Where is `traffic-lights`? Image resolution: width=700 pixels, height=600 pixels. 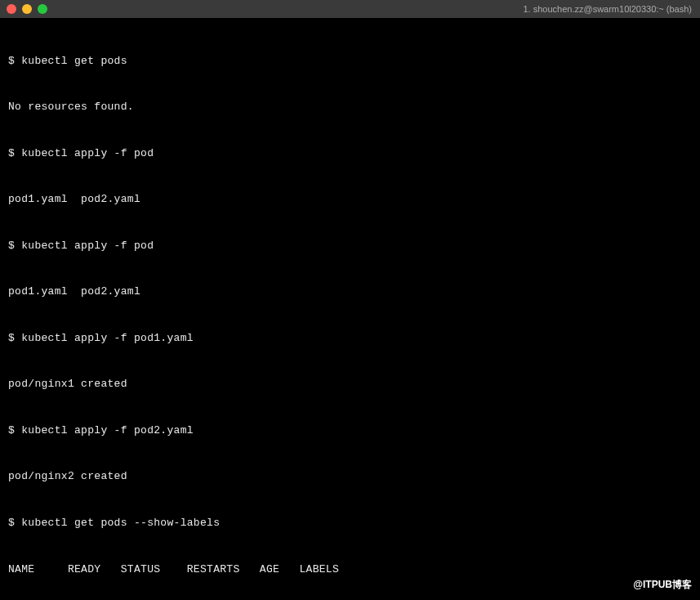 traffic-lights is located at coordinates (27, 9).